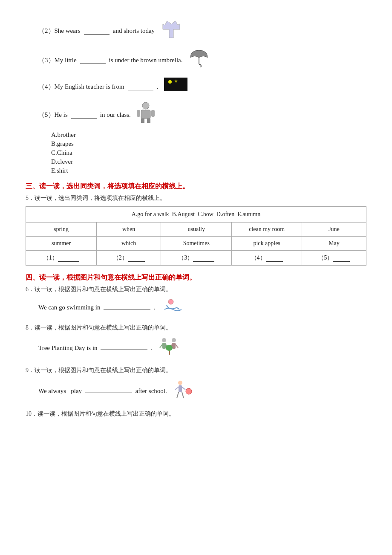 This screenshot has width=392, height=555. What do you see at coordinates (202, 308) in the screenshot?
I see `item6-sentence: We can go swimming in .` at bounding box center [202, 308].